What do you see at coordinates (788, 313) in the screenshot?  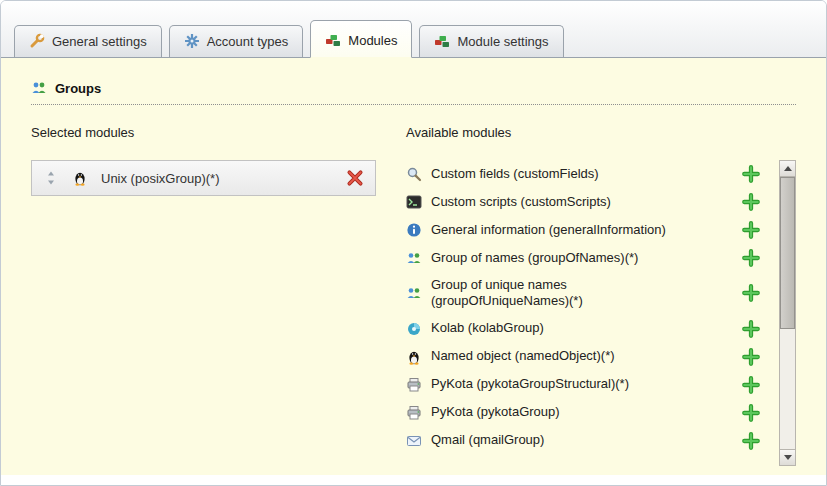 I see `available-modules-scrollbar` at bounding box center [788, 313].